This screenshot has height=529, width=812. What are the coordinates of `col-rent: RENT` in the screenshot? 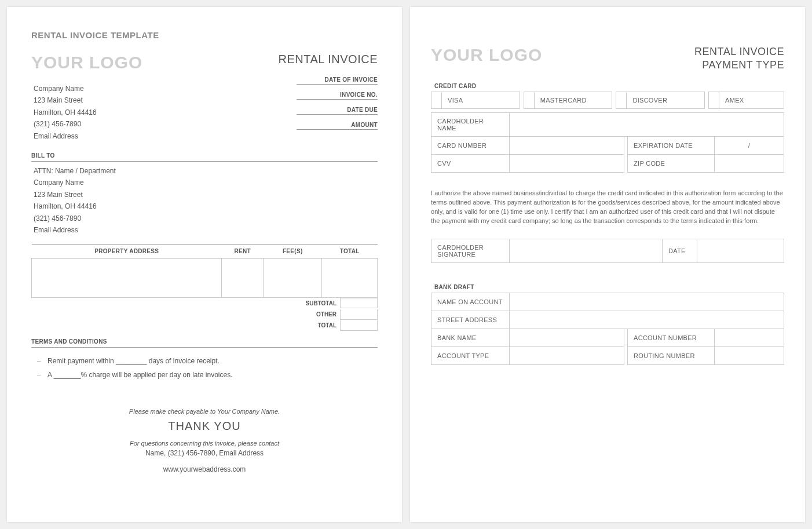 It's located at (243, 251).